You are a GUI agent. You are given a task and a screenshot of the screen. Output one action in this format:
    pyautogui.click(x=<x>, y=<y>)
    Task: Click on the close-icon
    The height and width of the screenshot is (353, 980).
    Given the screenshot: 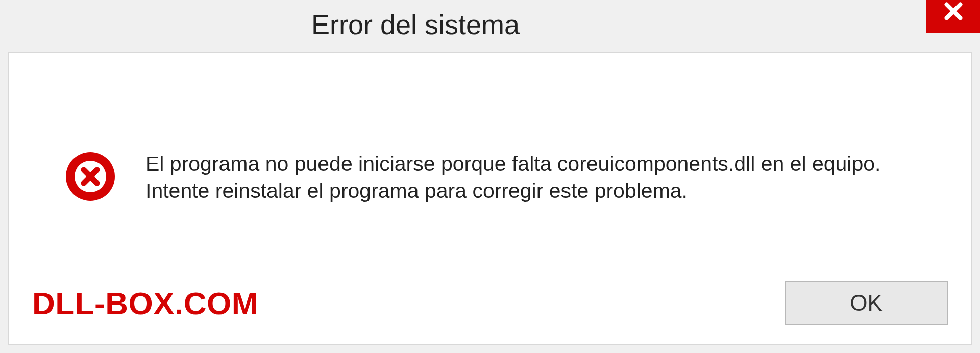 What is the action you would take?
    pyautogui.click(x=953, y=12)
    